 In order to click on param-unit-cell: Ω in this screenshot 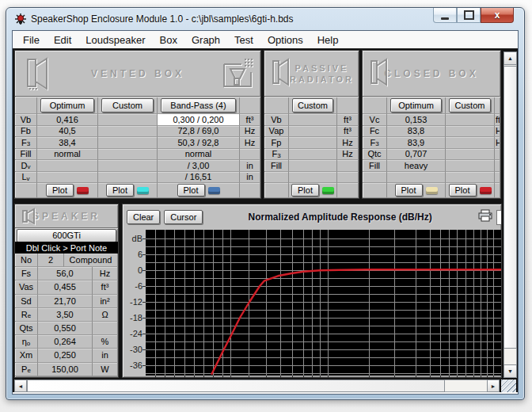, I will do `click(105, 315)`.